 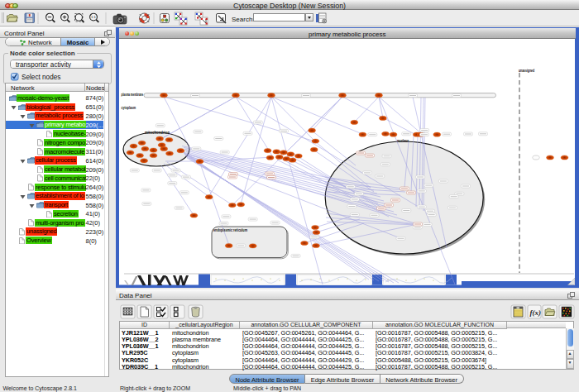 I want to click on svg-text: plasma membrane, so click(x=132, y=94).